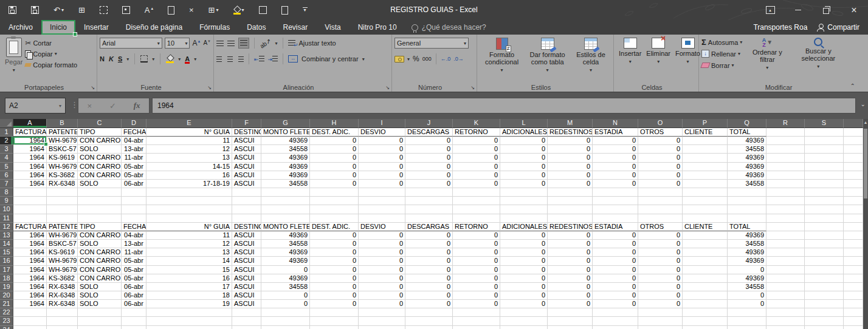 The image size is (868, 329). Describe the element at coordinates (209, 87) in the screenshot. I see `font-dialog-launcher-icon: ↘` at that location.